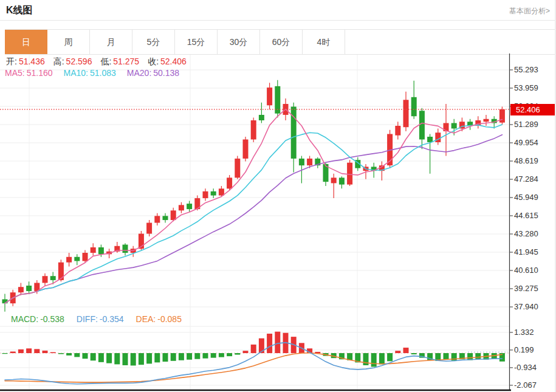 The image size is (556, 392). Describe the element at coordinates (526, 289) in the screenshot. I see `price-tick-label: 39.275` at that location.